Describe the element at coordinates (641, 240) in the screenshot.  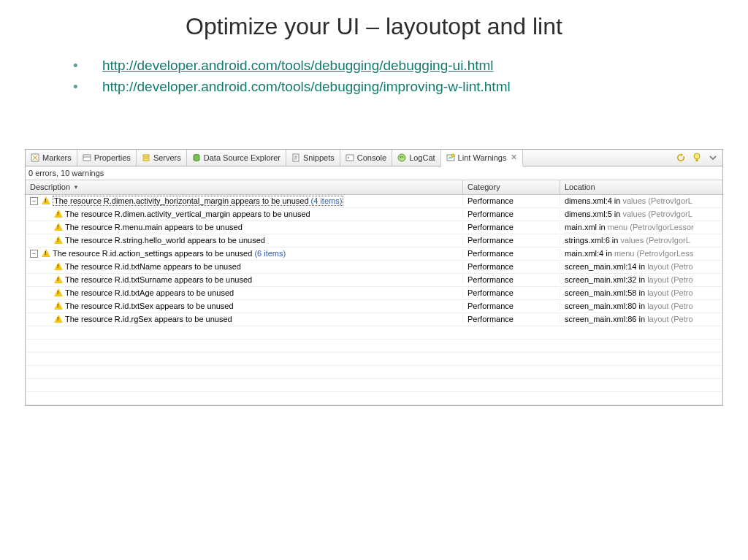
I see `row-location: strings.xml:6 in values (PetrovIgorL` at that location.